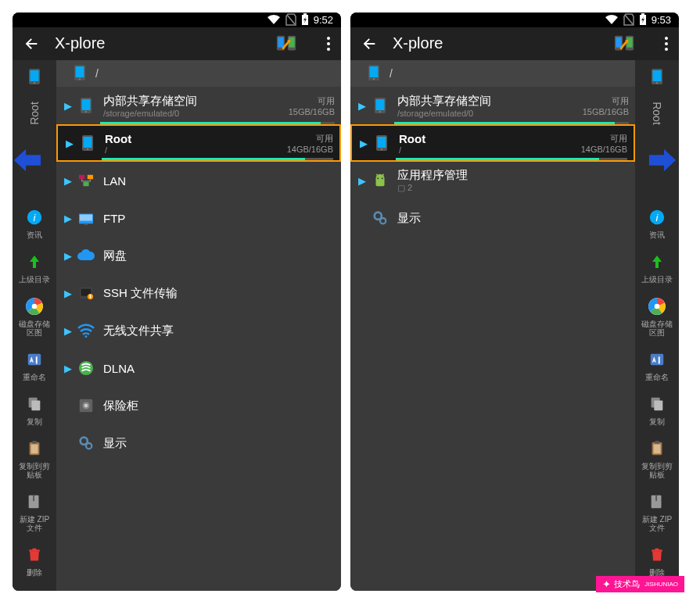 This screenshot has width=700, height=608. I want to click on wifi-icon, so click(86, 331).